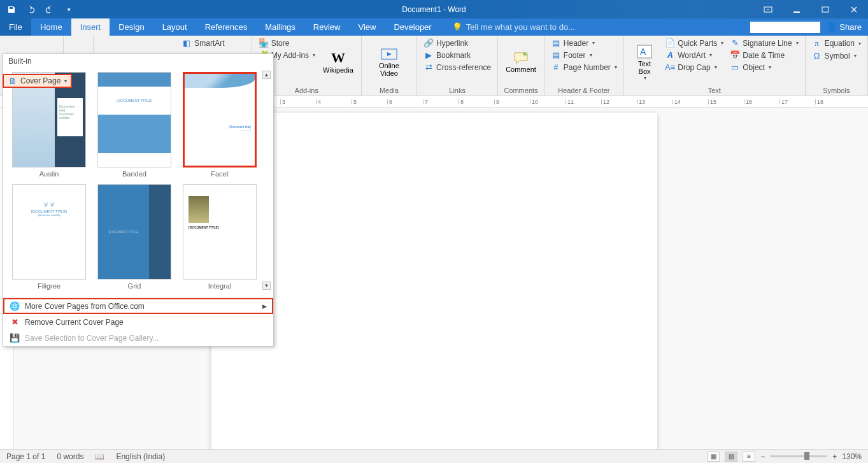 The width and height of the screenshot is (868, 463). I want to click on equation-button: πEquation▾, so click(837, 43).